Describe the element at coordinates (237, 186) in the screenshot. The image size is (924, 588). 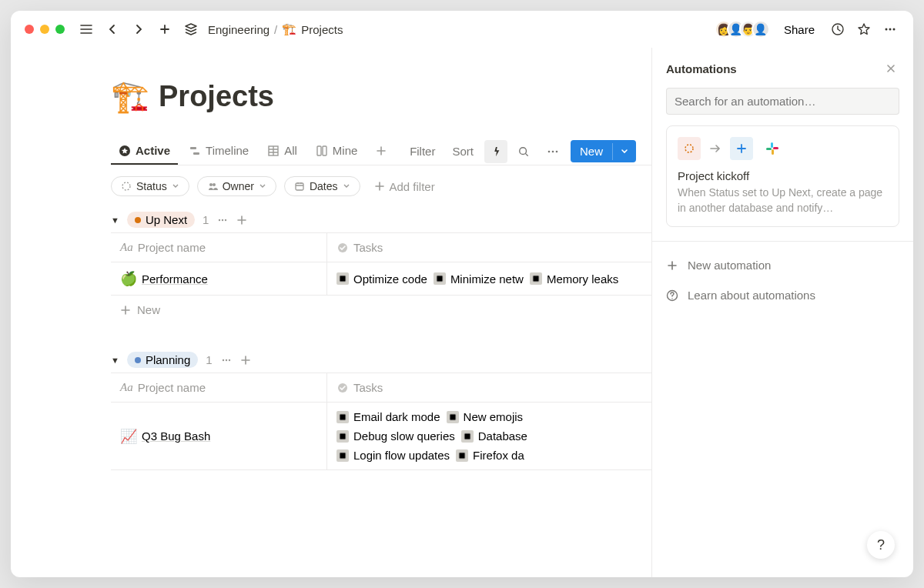
I see `filter-owner: Owner` at that location.